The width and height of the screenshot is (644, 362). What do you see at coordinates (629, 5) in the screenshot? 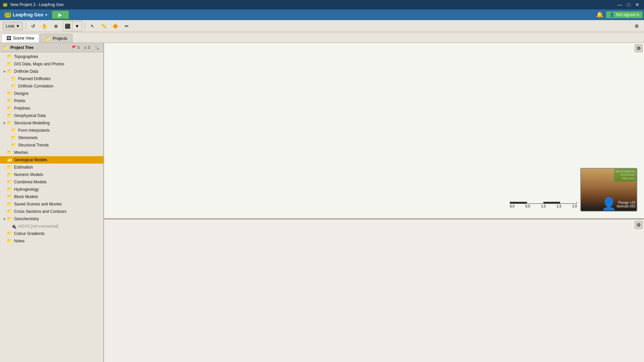
I see `maximize-button: □` at bounding box center [629, 5].